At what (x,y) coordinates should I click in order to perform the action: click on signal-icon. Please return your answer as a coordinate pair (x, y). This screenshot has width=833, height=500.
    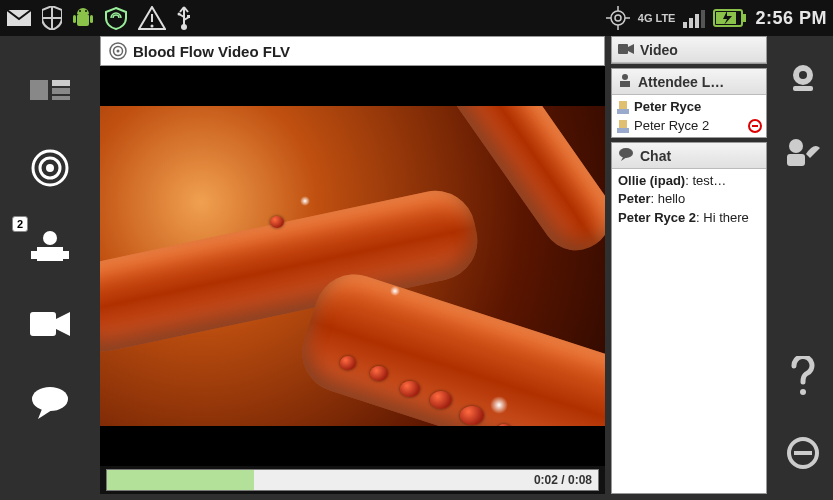
    Looking at the image, I should click on (694, 18).